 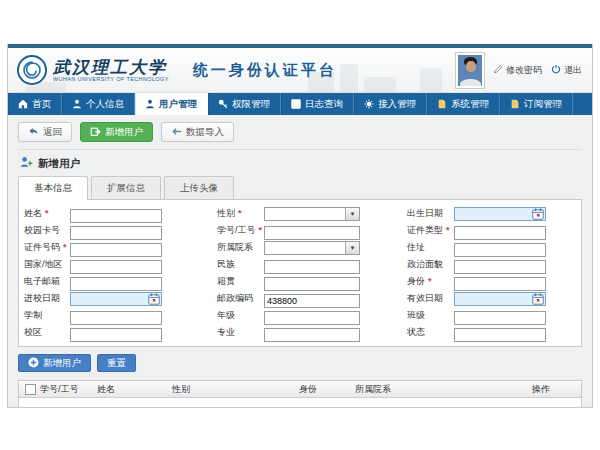 What do you see at coordinates (116, 267) in the screenshot?
I see `country-region-input` at bounding box center [116, 267].